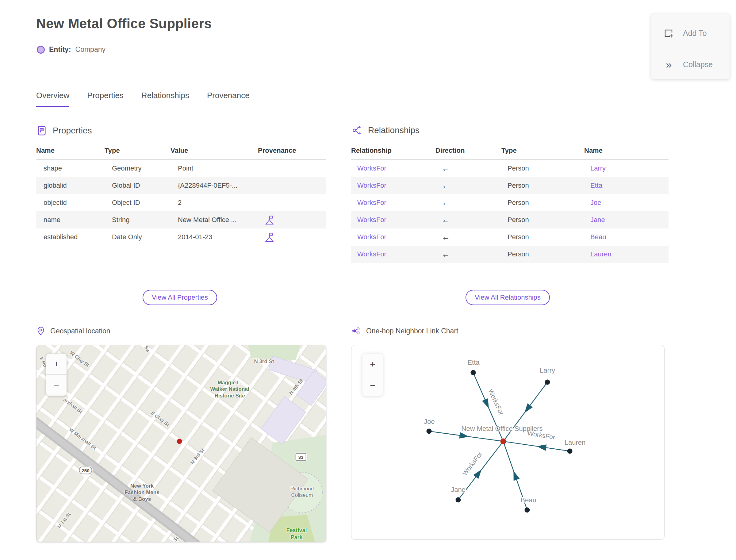 The width and height of the screenshot is (736, 560). I want to click on related-entity-link: Beau, so click(598, 237).